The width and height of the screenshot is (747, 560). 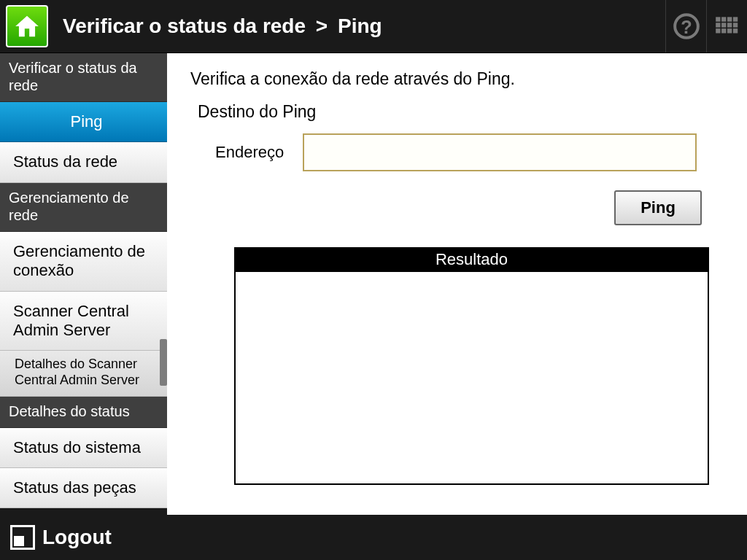 I want to click on keyboard-button, so click(x=727, y=26).